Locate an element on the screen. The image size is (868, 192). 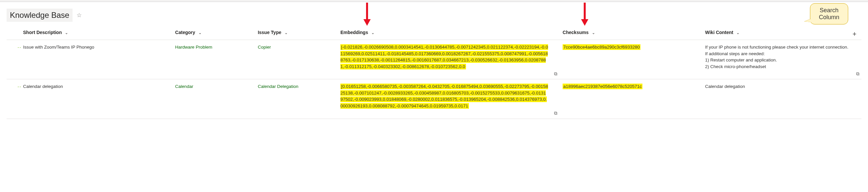
favorite-star-icon: ☆ is located at coordinates (79, 15).